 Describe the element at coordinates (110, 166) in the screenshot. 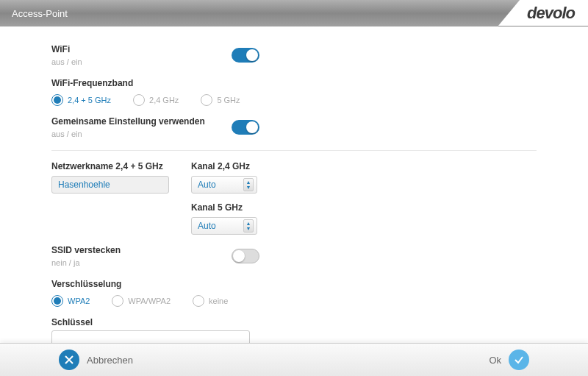

I see `network-name-label: Netzwerkname 2,4 + 5 GHz` at that location.